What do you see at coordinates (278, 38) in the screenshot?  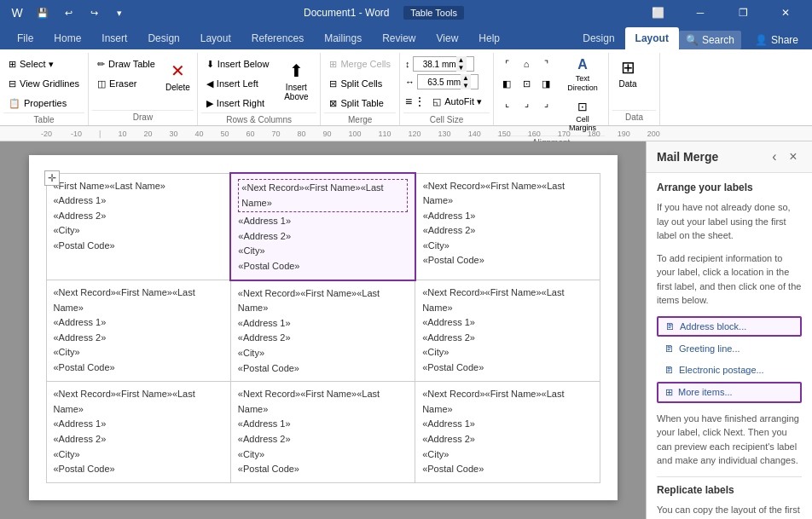 I see `tab-references: References` at bounding box center [278, 38].